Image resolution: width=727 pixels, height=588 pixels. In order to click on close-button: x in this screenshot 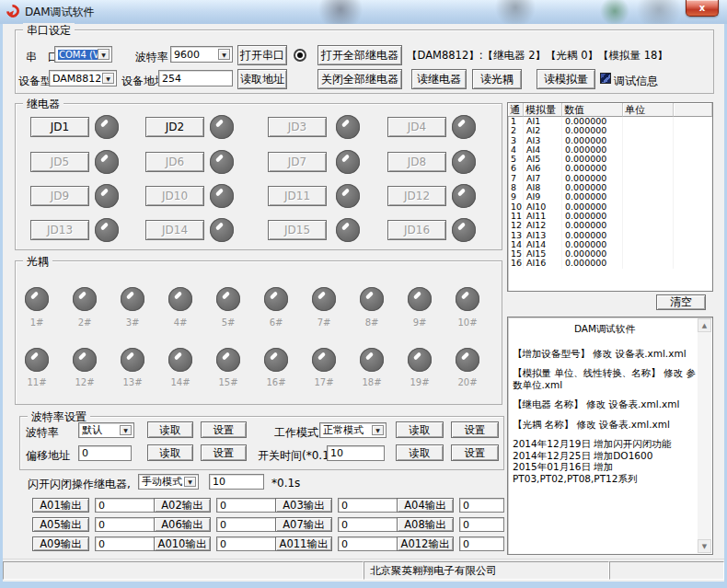, I will do `click(702, 8)`.